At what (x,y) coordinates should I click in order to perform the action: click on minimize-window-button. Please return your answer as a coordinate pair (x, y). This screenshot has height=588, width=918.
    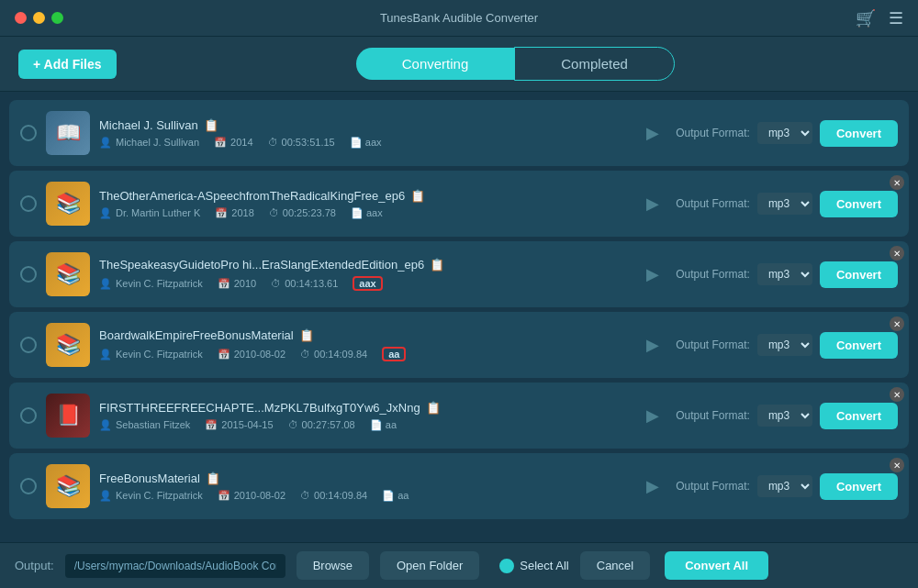
    Looking at the image, I should click on (39, 18).